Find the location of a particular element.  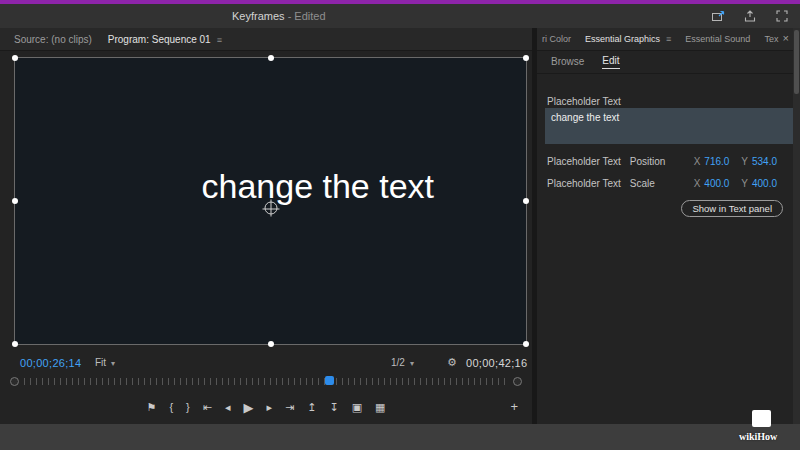

comparison-view-button: ▦ is located at coordinates (380, 408).